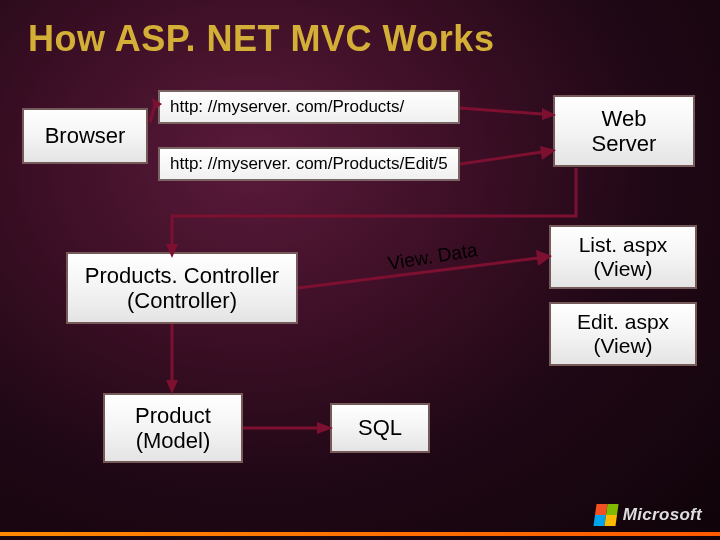  What do you see at coordinates (85, 136) in the screenshot?
I see `box-browser: Browser` at bounding box center [85, 136].